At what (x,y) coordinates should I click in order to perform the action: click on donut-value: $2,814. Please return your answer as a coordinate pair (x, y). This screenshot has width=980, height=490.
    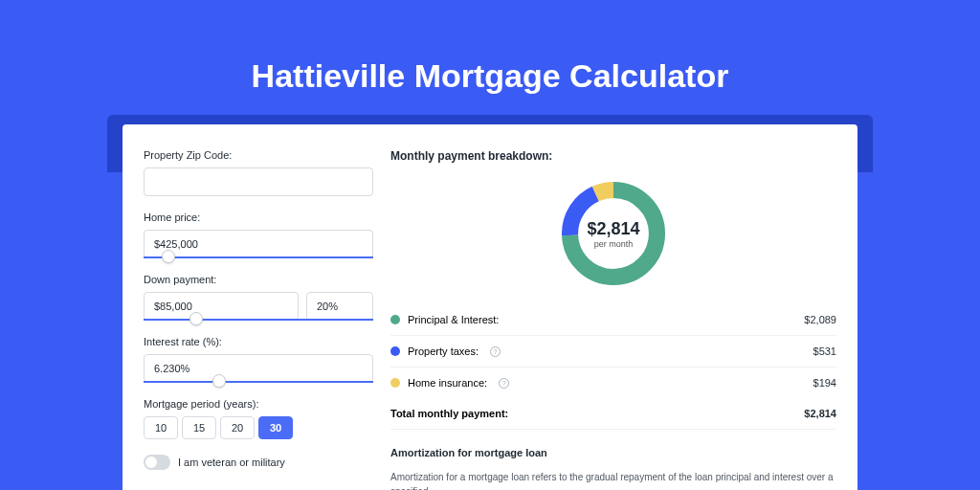
    Looking at the image, I should click on (612, 230).